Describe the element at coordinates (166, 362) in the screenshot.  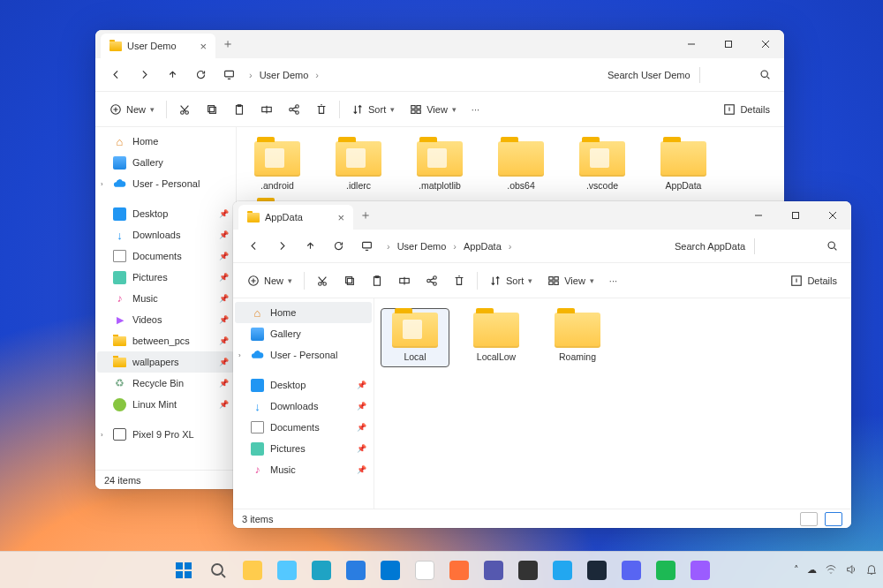
I see `sidebar-item-wallpapers: wallpapers📌` at that location.